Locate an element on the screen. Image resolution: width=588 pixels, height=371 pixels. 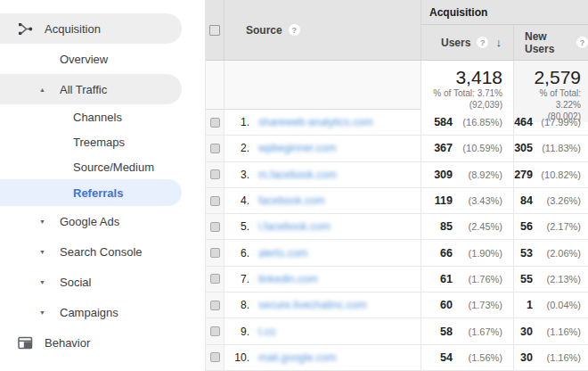
new-users-percent: (11.83%) is located at coordinates (557, 148).